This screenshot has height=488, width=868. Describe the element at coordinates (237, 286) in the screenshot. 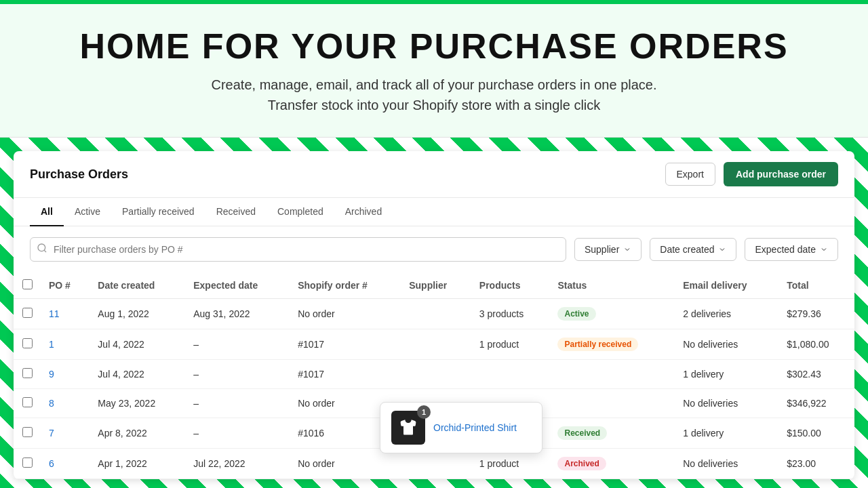

I see `col-expected-date: Expected date` at that location.